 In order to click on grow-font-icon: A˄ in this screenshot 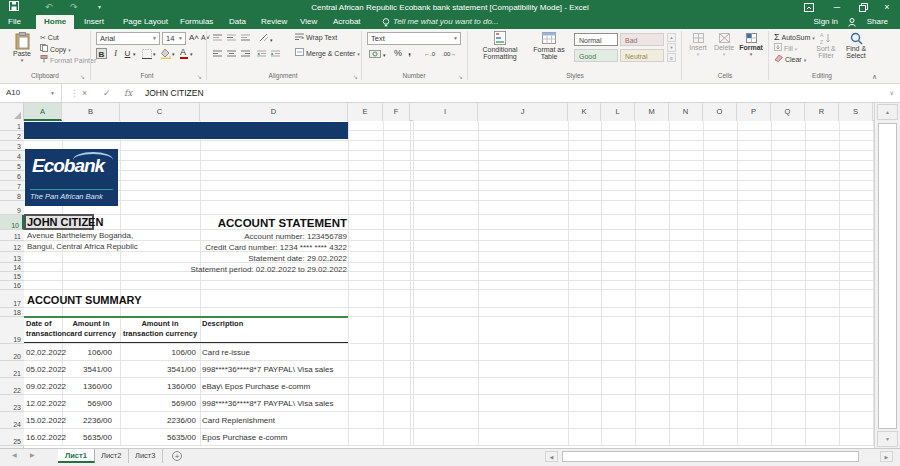, I will do `click(194, 38)`.